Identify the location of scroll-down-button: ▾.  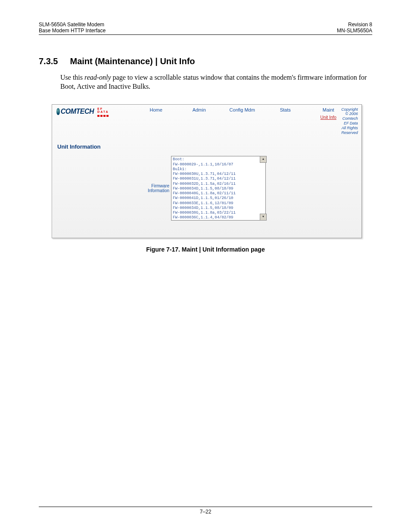
(263, 217).